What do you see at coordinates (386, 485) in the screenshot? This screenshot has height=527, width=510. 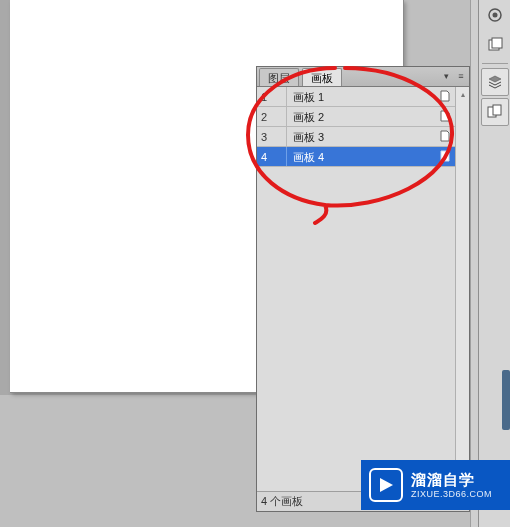 I see `watermark-logo-icon` at bounding box center [386, 485].